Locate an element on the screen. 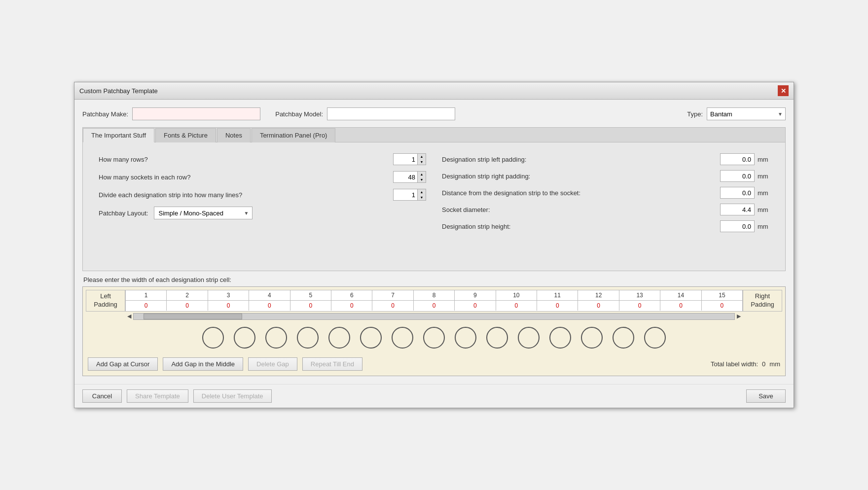 Image resolution: width=868 pixels, height=490 pixels. save-button: Save is located at coordinates (766, 396).